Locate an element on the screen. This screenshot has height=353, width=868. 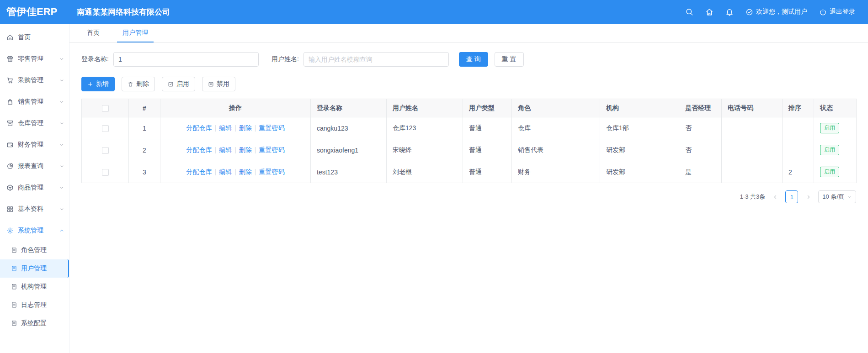
sidebar-item-basicdata: 基本资料 is located at coordinates (35, 209).